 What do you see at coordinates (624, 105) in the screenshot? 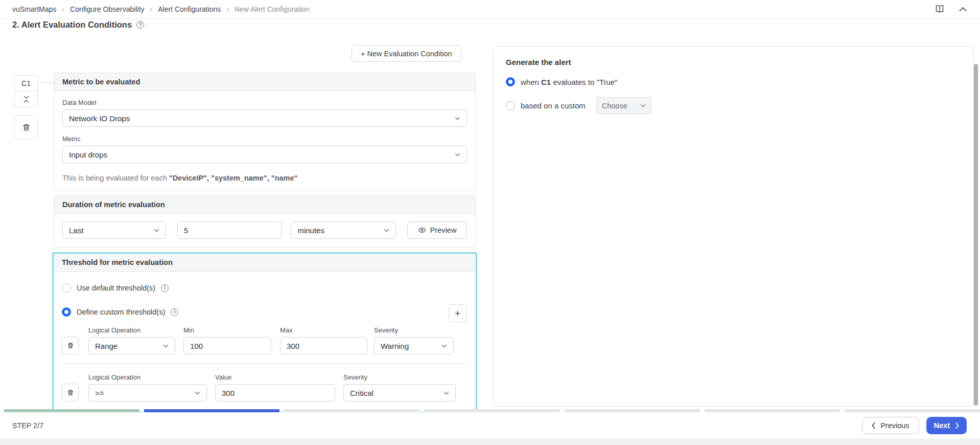
I see `custom-condition-select: Choose` at bounding box center [624, 105].